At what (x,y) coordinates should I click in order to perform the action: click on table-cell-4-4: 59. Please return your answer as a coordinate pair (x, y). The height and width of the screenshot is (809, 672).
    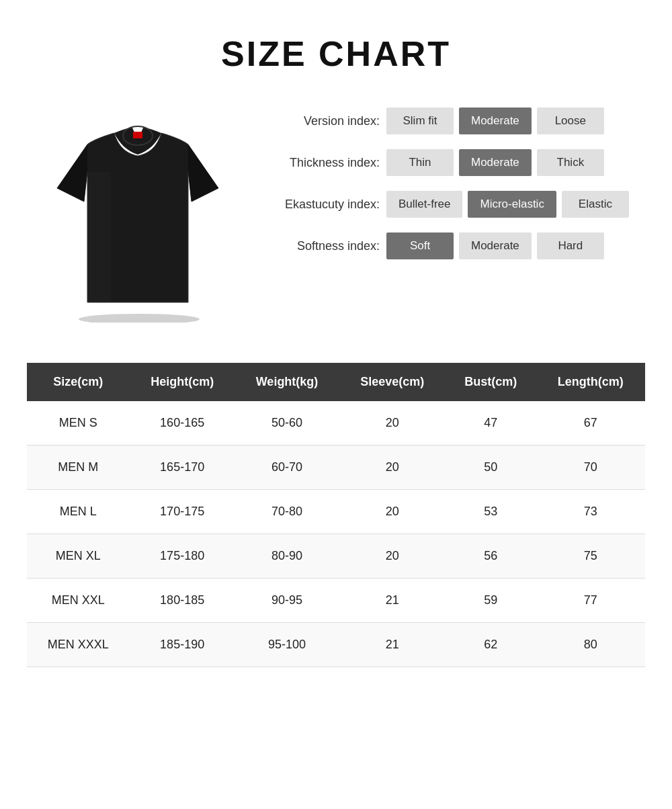
    Looking at the image, I should click on (491, 601).